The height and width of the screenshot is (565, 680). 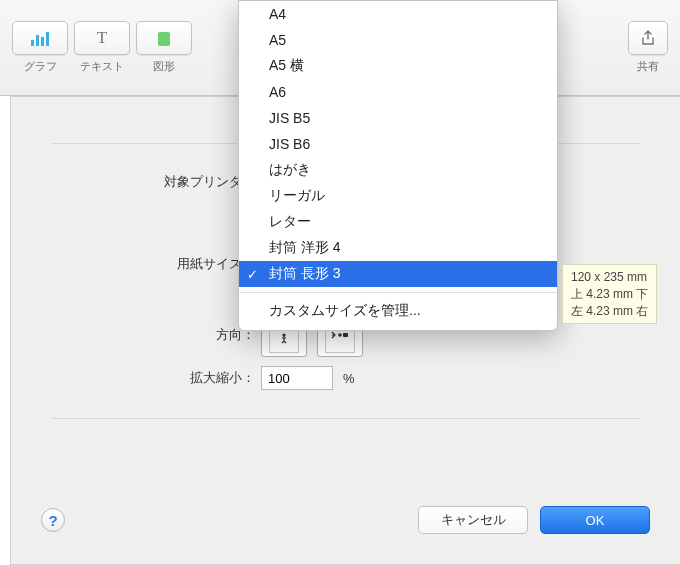 What do you see at coordinates (290, 118) in the screenshot?
I see `paper-size-option-label: JIS B5` at bounding box center [290, 118].